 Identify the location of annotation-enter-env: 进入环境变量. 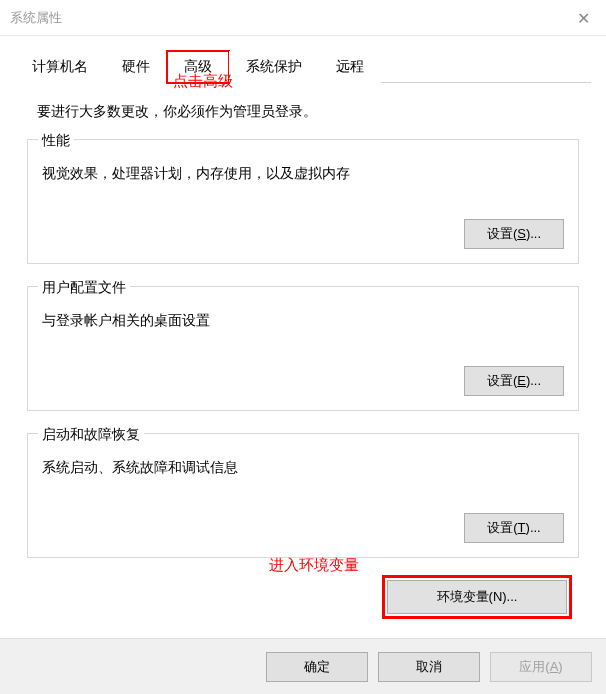
(314, 566).